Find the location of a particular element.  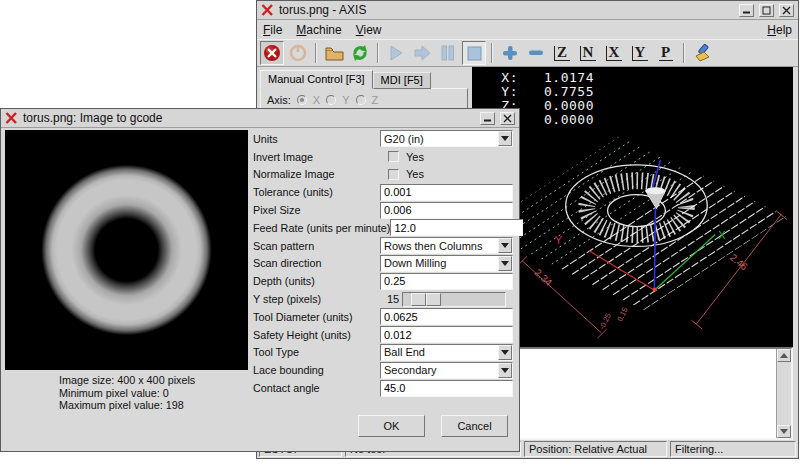

step-button is located at coordinates (422, 53).